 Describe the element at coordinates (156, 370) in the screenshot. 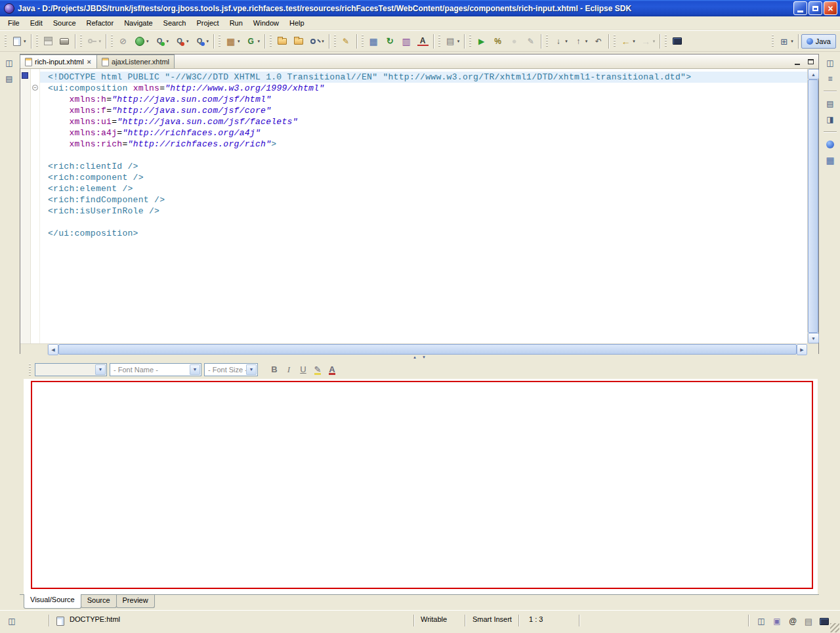

I see `font-name-combo: - Font Name - ▼` at that location.